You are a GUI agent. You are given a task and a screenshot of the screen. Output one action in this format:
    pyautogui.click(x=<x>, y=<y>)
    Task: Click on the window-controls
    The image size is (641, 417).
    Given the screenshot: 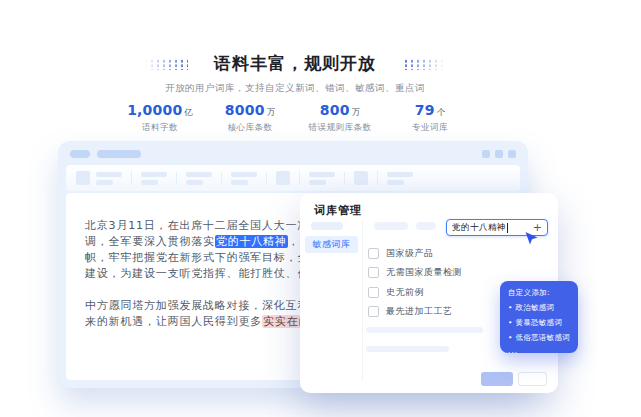 What is the action you would take?
    pyautogui.click(x=499, y=154)
    